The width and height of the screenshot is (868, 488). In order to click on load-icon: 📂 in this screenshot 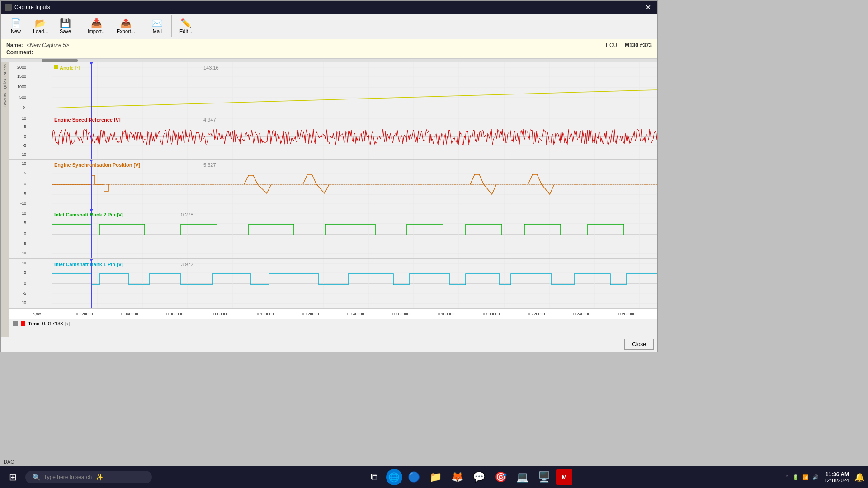, I will do `click(41, 23)`.